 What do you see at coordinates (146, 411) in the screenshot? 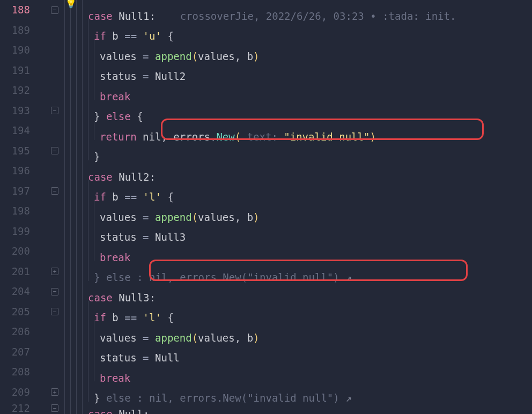
I see `token-punct: :` at bounding box center [146, 411].